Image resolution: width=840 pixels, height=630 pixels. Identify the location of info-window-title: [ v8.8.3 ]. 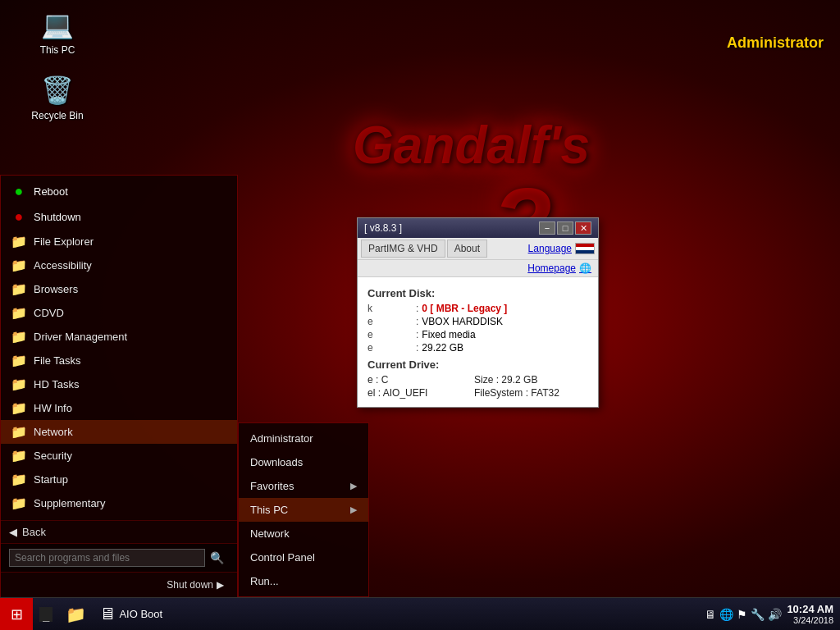
(383, 228).